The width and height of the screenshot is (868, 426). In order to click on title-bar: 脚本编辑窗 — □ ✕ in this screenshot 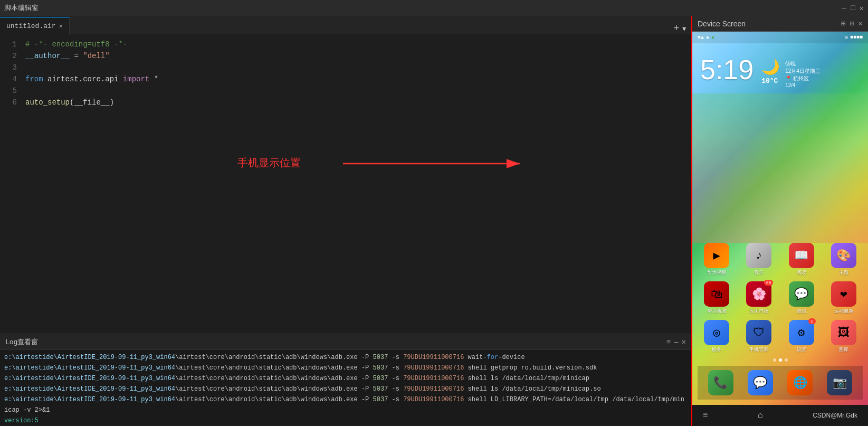, I will do `click(434, 8)`.